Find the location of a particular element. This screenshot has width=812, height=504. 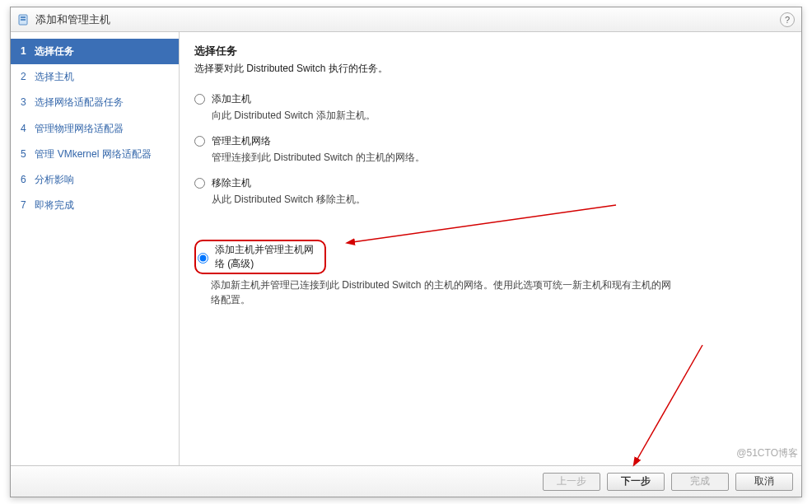

help-button: ? is located at coordinates (787, 20).